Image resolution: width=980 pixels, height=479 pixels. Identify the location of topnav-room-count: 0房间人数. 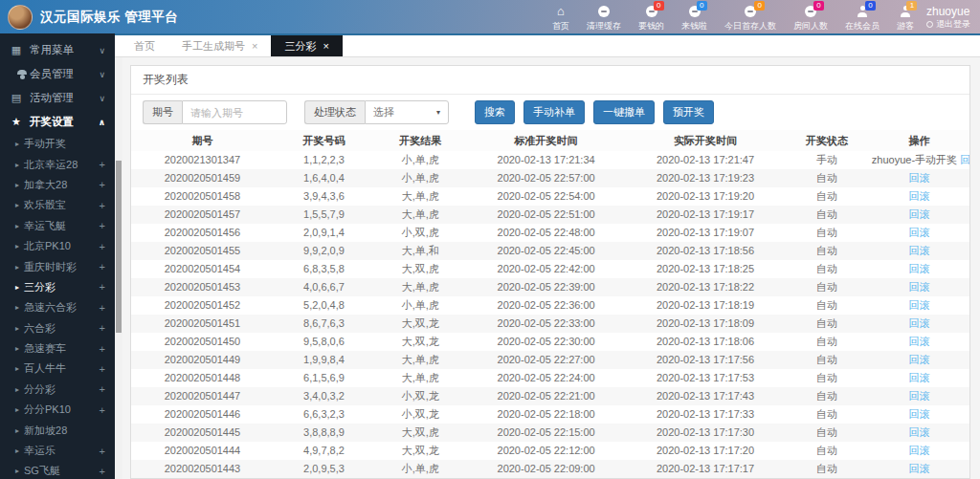
(811, 19).